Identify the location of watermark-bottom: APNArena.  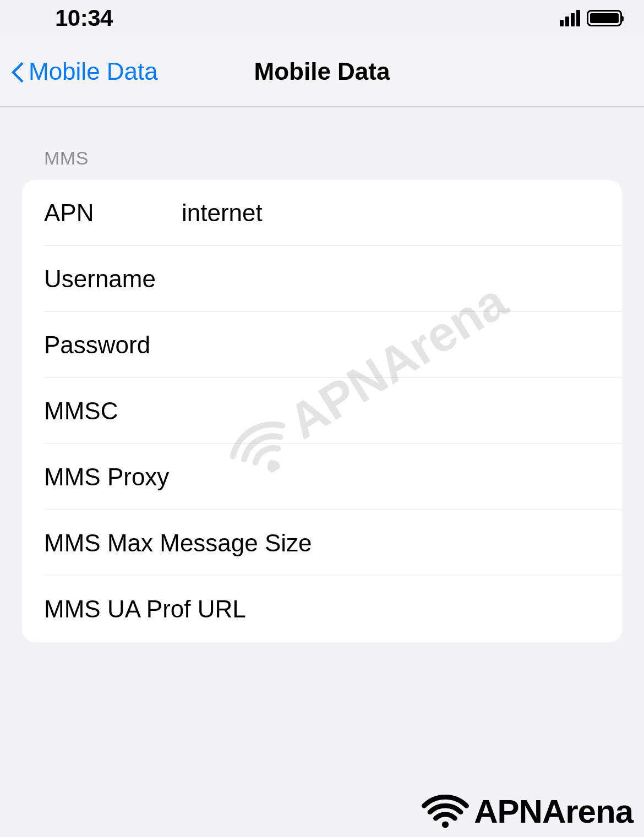
(527, 811).